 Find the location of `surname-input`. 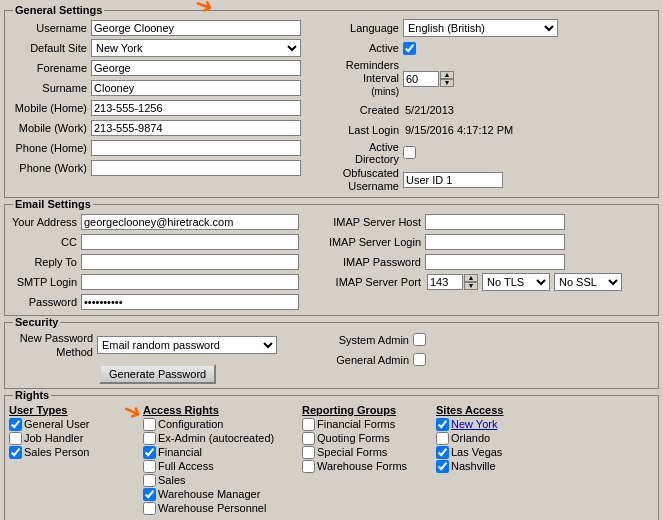

surname-input is located at coordinates (196, 88).